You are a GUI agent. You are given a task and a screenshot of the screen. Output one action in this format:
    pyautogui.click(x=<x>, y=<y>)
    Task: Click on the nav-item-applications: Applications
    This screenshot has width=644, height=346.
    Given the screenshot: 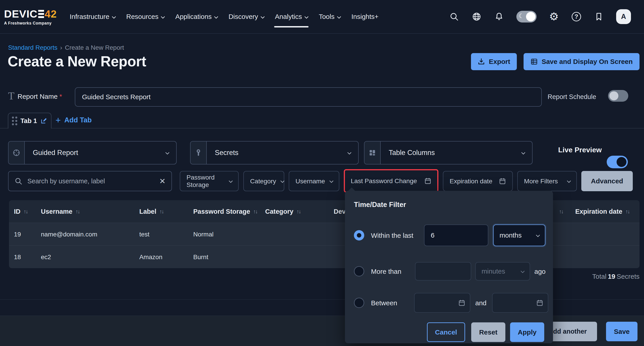 What is the action you would take?
    pyautogui.click(x=196, y=17)
    